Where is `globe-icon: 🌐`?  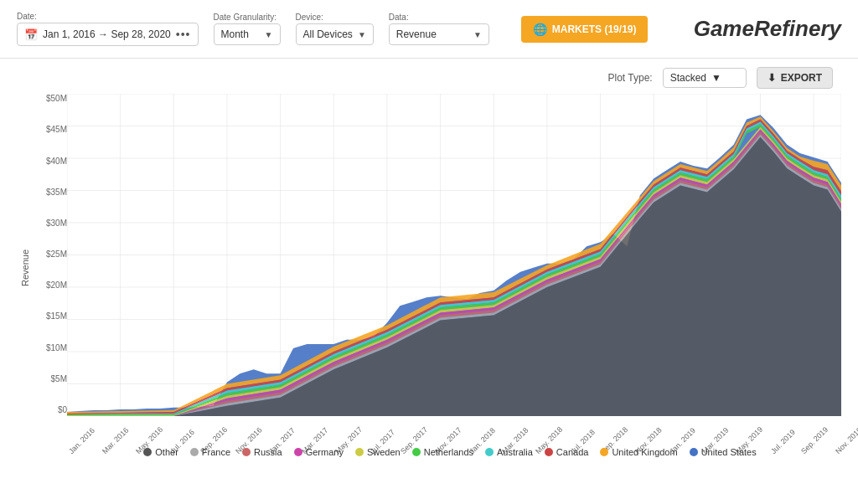 globe-icon: 🌐 is located at coordinates (540, 29).